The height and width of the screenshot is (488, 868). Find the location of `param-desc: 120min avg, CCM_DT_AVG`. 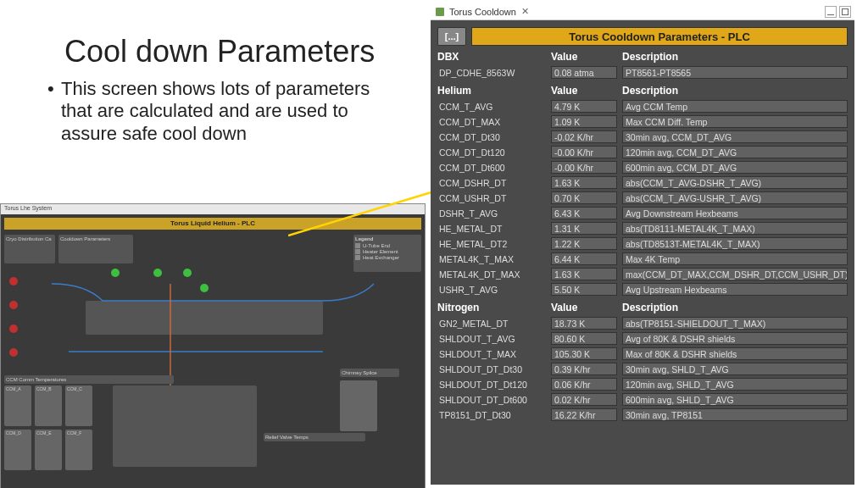

param-desc: 120min avg, CCM_DT_AVG is located at coordinates (735, 152).